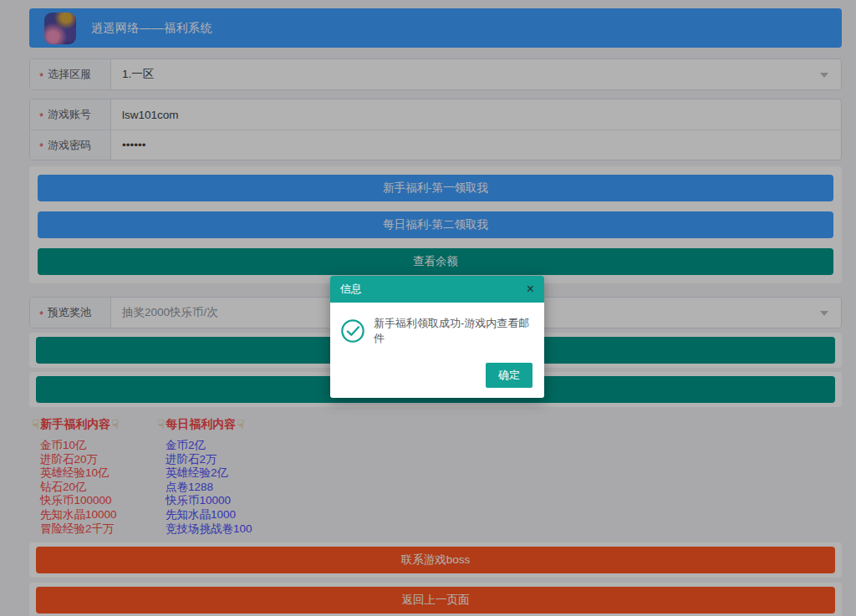  Describe the element at coordinates (509, 375) in the screenshot. I see `confirm-button: 确定` at that location.